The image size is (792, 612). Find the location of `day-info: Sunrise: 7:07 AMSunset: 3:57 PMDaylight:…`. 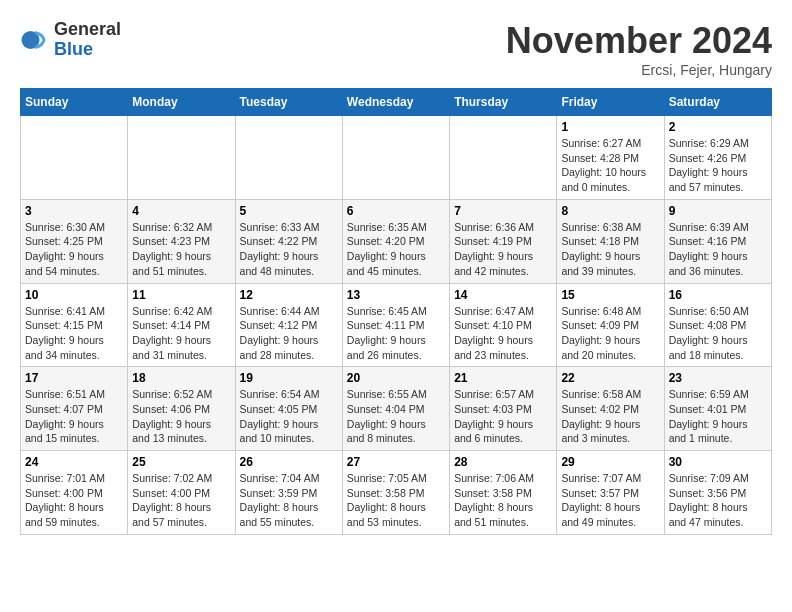

day-info: Sunrise: 7:07 AMSunset: 3:57 PMDaylight:… is located at coordinates (610, 500).